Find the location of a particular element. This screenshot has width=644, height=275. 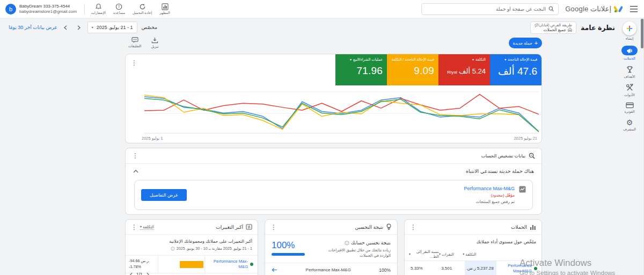

arrow-left-icon is located at coordinates (275, 270).